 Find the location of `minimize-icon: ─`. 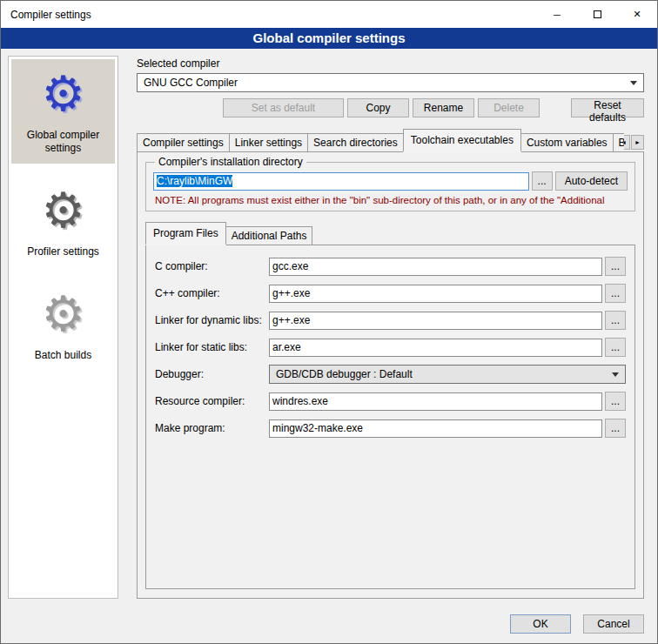

minimize-icon: ─ is located at coordinates (557, 15).